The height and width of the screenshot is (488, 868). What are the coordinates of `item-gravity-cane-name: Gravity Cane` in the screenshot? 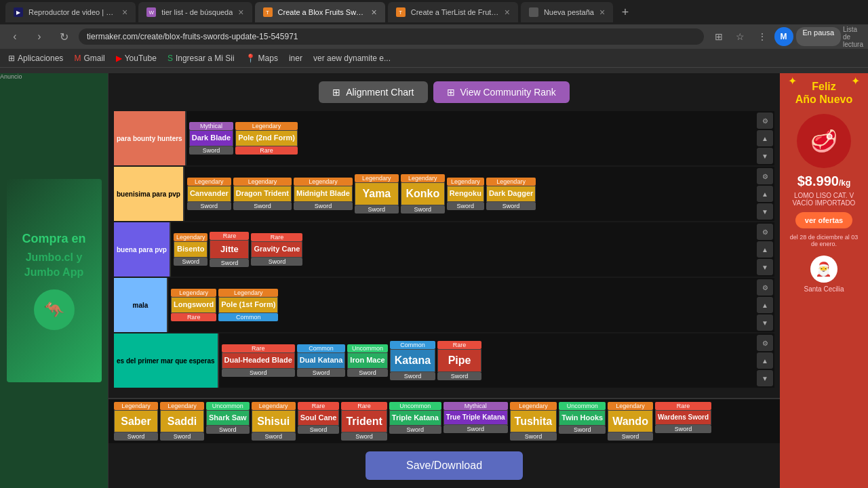 It's located at (277, 249).